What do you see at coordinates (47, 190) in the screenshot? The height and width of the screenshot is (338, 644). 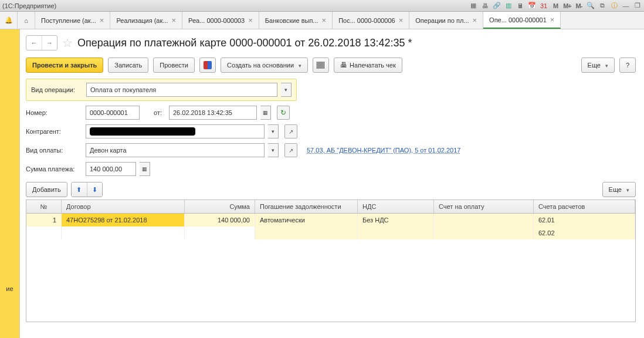 I see `add-row-button: Добавить` at bounding box center [47, 190].